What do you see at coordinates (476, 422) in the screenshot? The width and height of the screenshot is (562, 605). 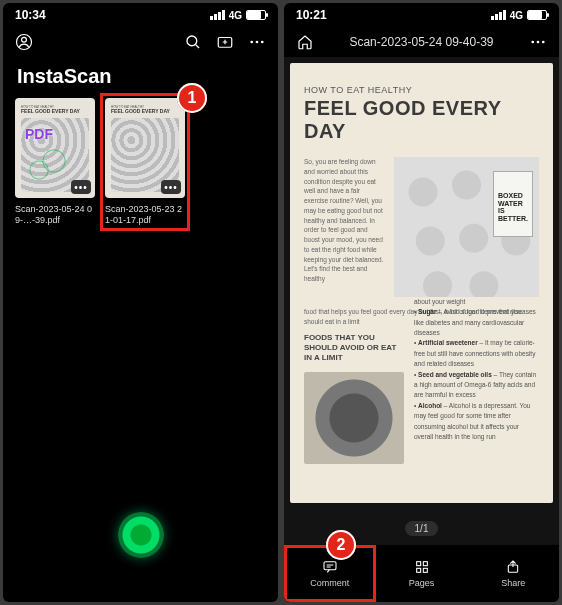 I see `list-item: • Alcohol – Alcohol is a depressant. You…` at bounding box center [476, 422].